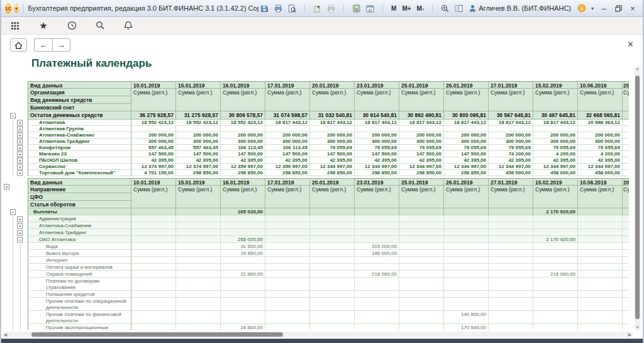 The image size is (644, 343). What do you see at coordinates (459, 9) in the screenshot?
I see `split-view-button` at bounding box center [459, 9].